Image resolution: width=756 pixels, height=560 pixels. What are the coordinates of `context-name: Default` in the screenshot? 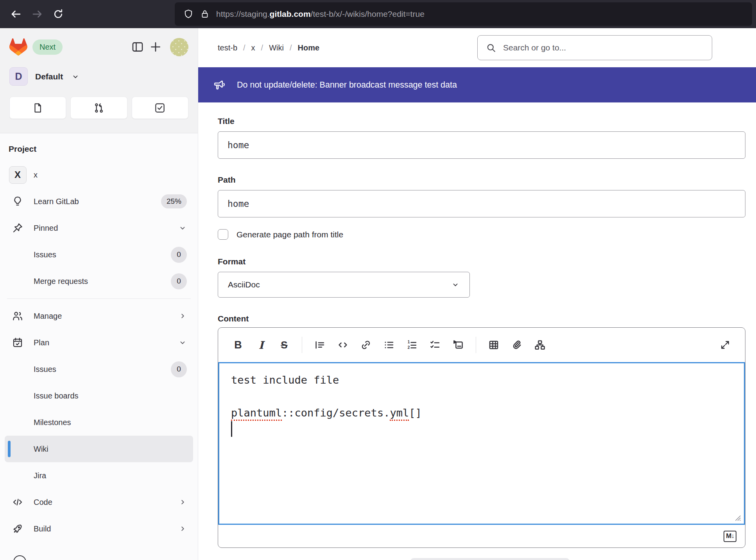 It's located at (49, 77).